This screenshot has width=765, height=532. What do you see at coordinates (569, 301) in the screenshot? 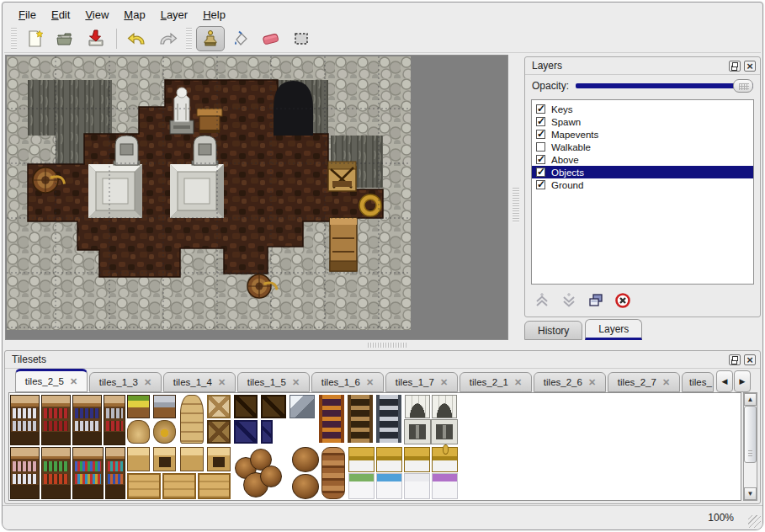
I see `move-layer-down-button` at bounding box center [569, 301].